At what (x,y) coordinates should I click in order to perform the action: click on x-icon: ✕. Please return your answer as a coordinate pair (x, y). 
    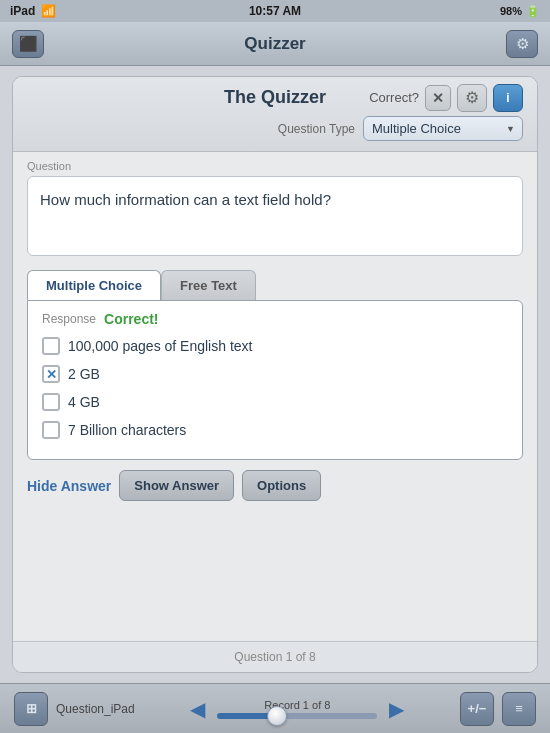
    Looking at the image, I should click on (438, 98).